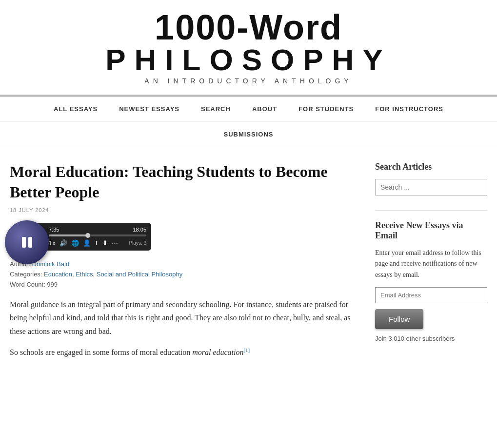 This screenshot has height=448, width=497. I want to click on nav-item-for-instructors: FOR INSTRUCTORS, so click(409, 109).